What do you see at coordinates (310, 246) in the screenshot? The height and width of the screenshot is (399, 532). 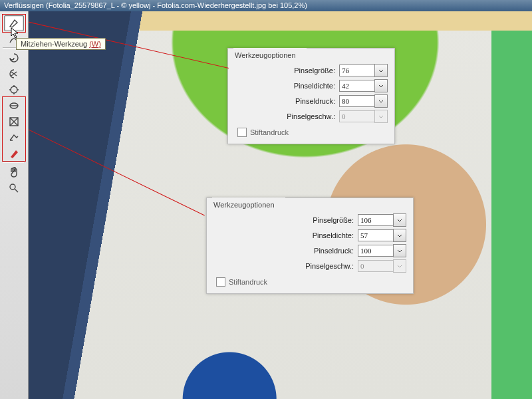 I see `tool-options-panel-2: Werkzeugoptionen Pinselgröße: Pinseldich…` at bounding box center [310, 246].